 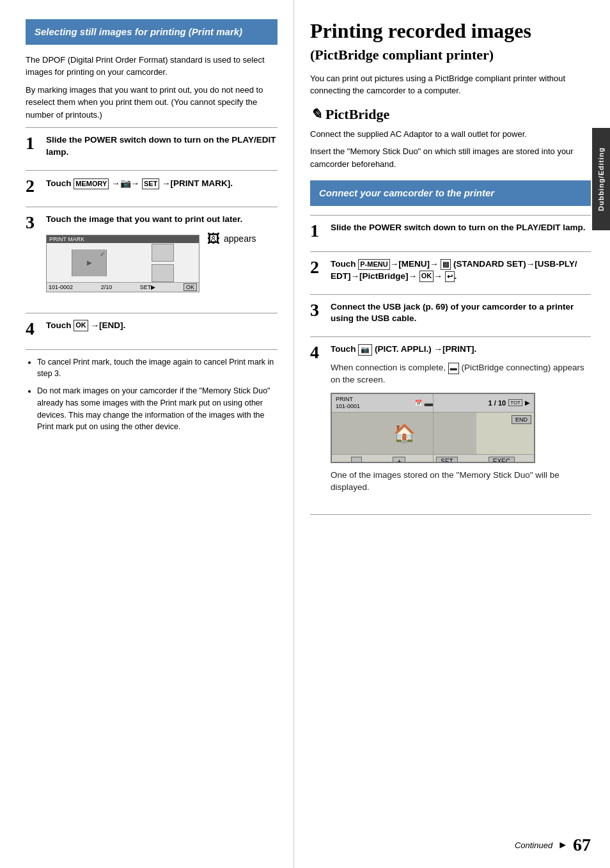 What do you see at coordinates (497, 403) in the screenshot?
I see `ps-count: 1 / 10` at bounding box center [497, 403].